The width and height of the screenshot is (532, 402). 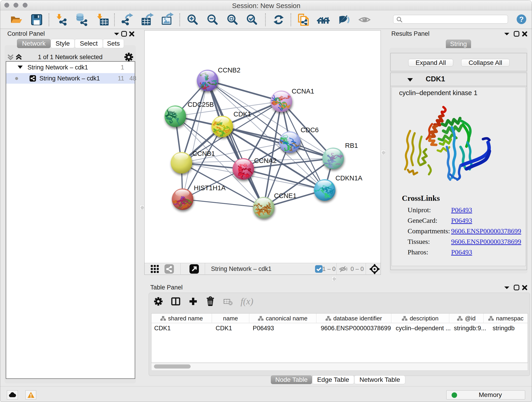 What do you see at coordinates (349, 178) in the screenshot?
I see `svg-text: CDKN1A` at bounding box center [349, 178].